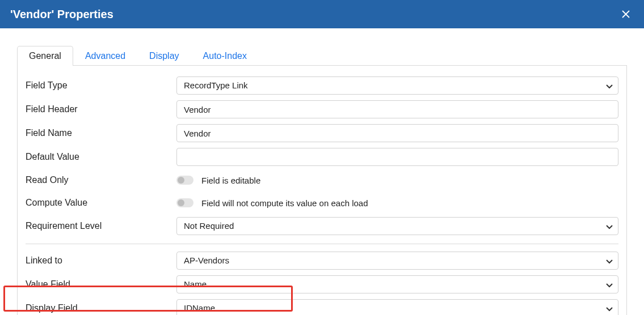  Describe the element at coordinates (101, 203) in the screenshot. I see `label-compute-value: Compute Value` at that location.